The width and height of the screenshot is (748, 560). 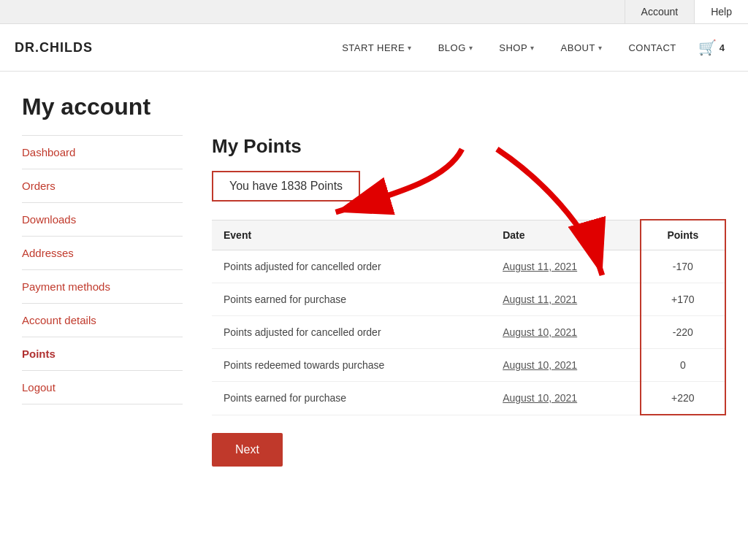 What do you see at coordinates (102, 354) in the screenshot?
I see `sidebar-item-points: Points` at bounding box center [102, 354].